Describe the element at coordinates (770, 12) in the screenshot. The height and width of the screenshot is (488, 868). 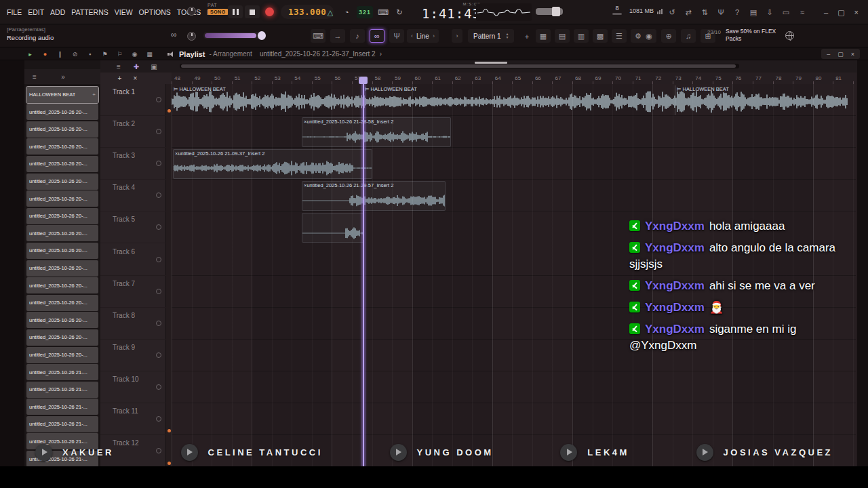
I see `export-icon: ⇩` at that location.